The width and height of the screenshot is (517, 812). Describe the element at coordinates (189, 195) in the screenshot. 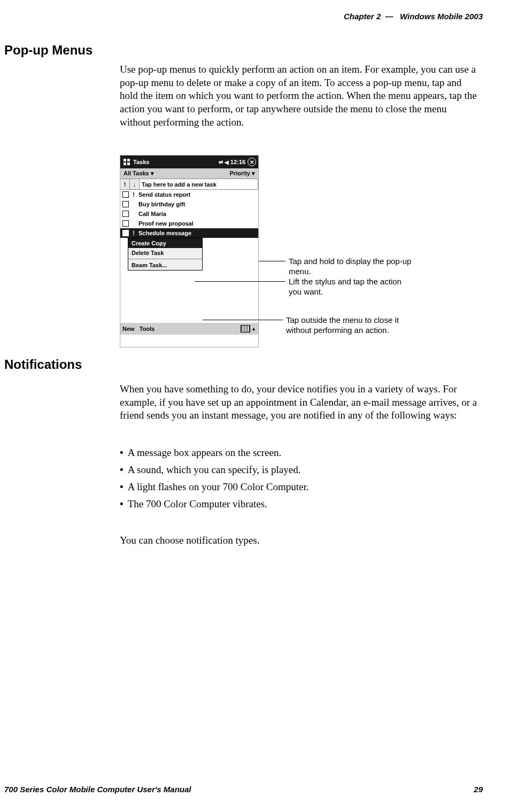

I see `task-row: ! Send status report` at that location.